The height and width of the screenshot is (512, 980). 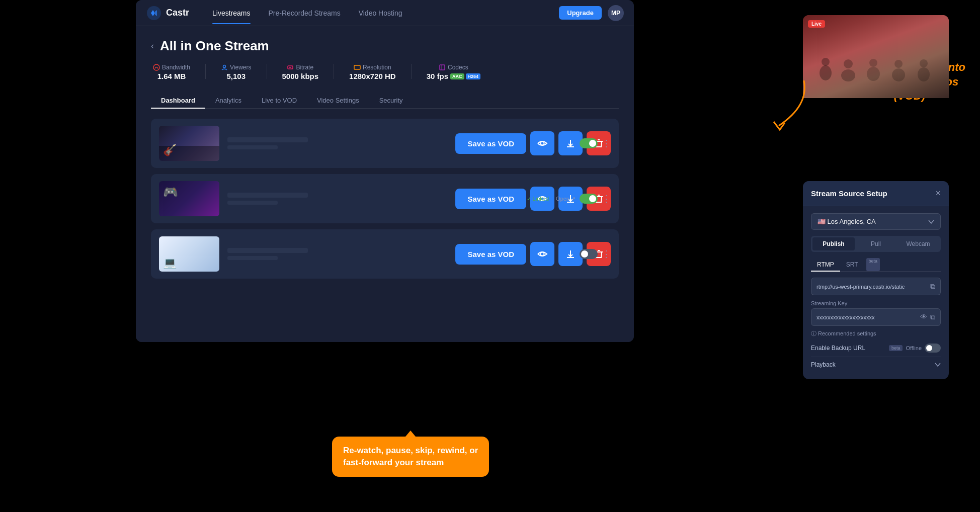 What do you see at coordinates (214, 46) in the screenshot?
I see `page-title: All in One Stream` at bounding box center [214, 46].